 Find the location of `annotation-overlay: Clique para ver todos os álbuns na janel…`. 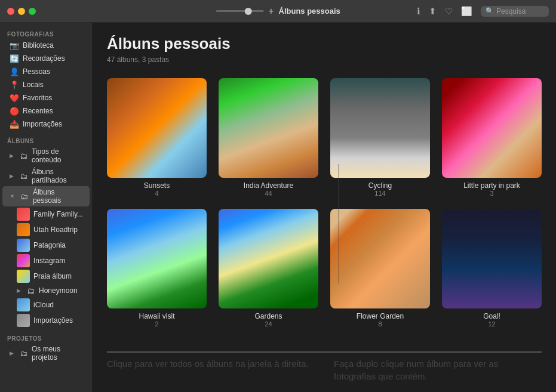

annotation-overlay: Clique para ver todos os álbuns na janel… is located at coordinates (324, 372).